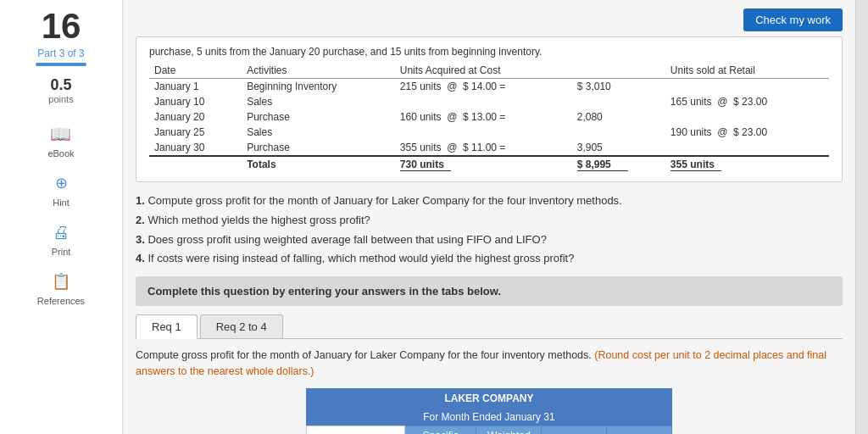  Describe the element at coordinates (748, 71) in the screenshot. I see `col-units-sold: Units sold at Retail` at that location.